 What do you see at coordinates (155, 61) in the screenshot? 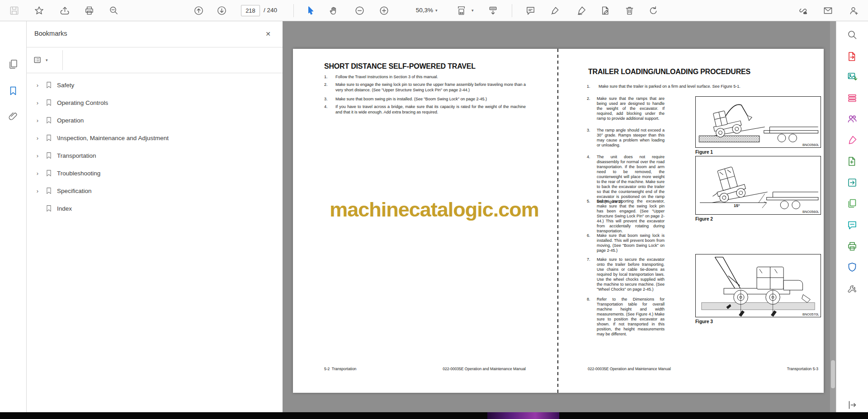
I see `bookmarks-options-row: ▾` at bounding box center [155, 61].